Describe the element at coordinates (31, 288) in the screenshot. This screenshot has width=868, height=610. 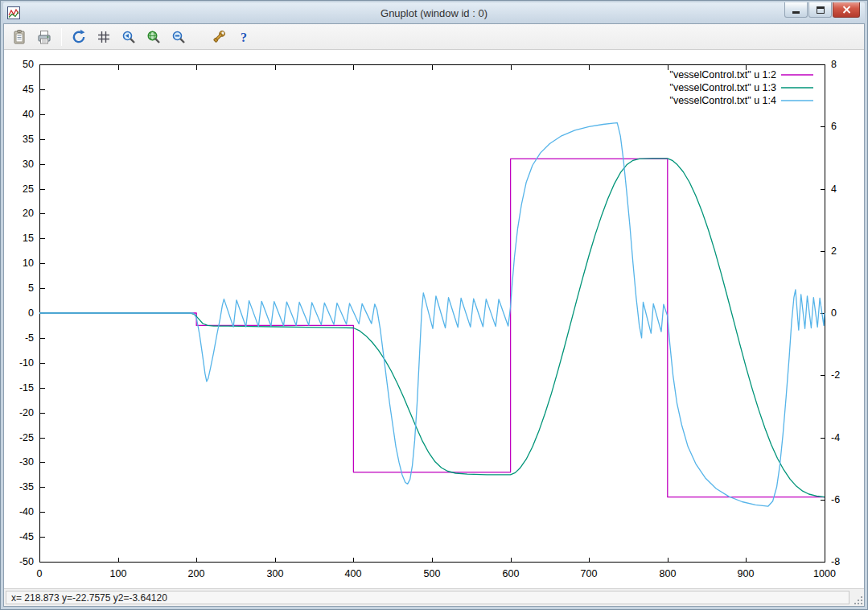
I see `svg-text: 5` at that location.